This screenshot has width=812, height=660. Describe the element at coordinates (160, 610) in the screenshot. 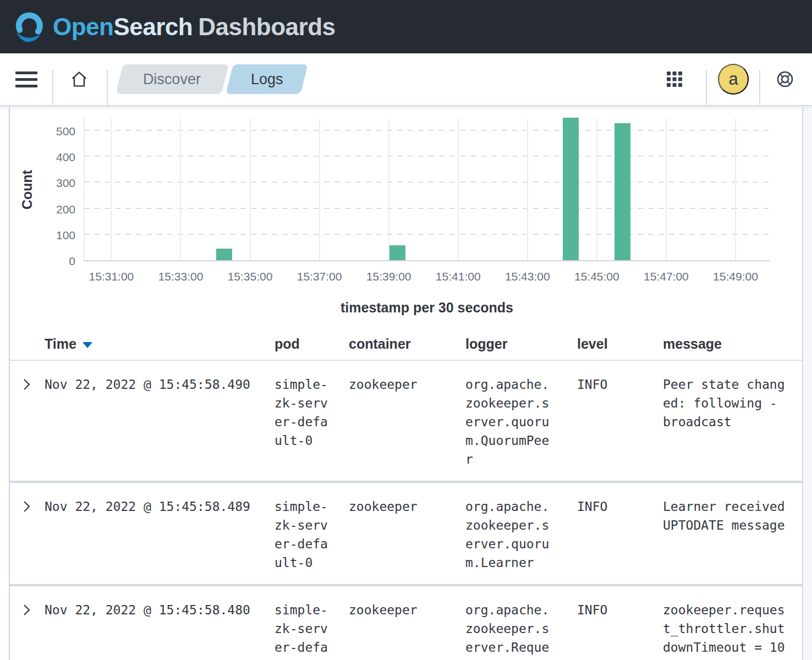

I see `cell-time: Nov 22, 2022 @ 15:45:58.480` at that location.